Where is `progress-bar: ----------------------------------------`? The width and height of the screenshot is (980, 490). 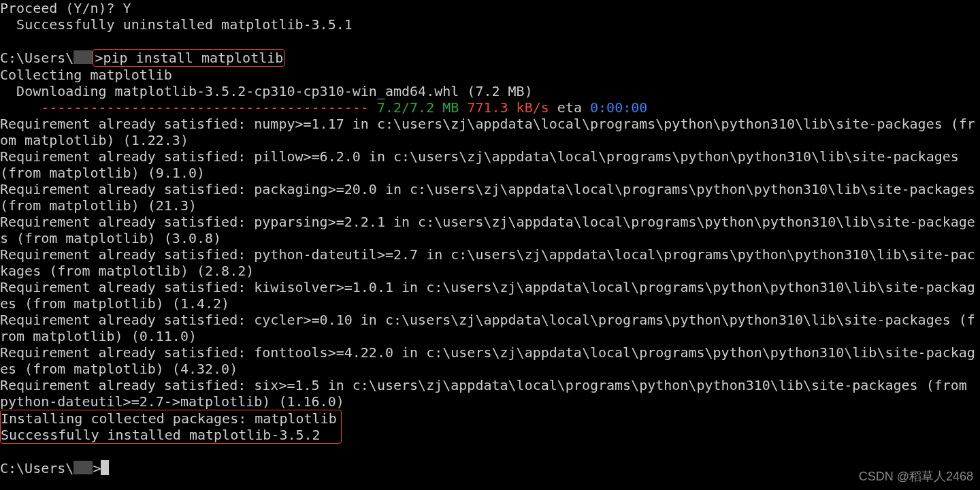 progress-bar: ---------------------------------------- is located at coordinates (189, 108).